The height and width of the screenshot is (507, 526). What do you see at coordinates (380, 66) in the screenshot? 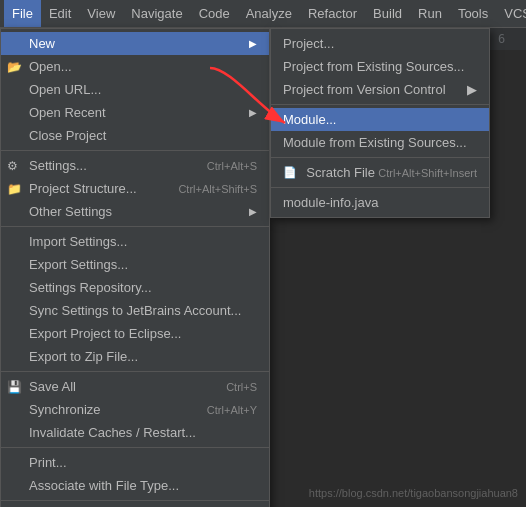
I see `submenu-item-project-existing: Project from Existing Sources...` at bounding box center [380, 66].